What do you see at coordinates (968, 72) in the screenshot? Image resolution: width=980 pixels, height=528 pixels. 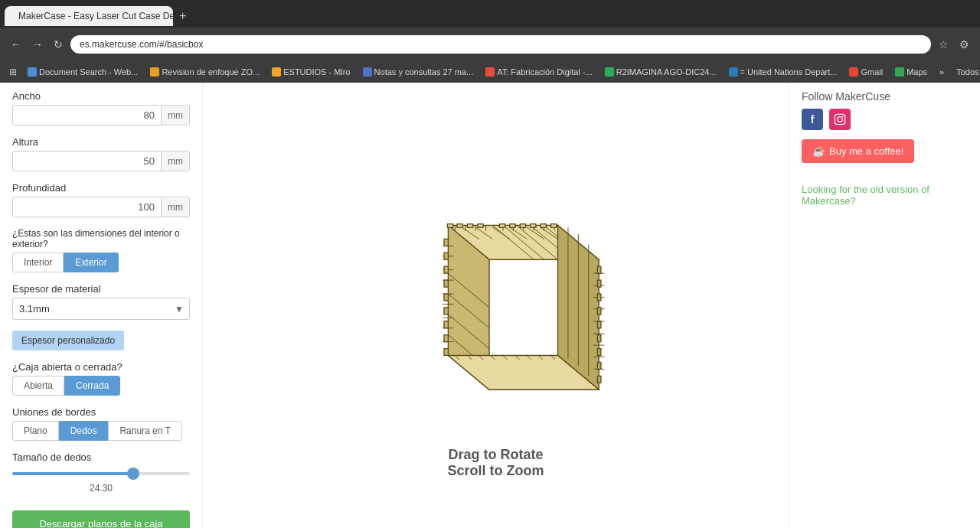 I see `bookmark-all-label: Todos los marcadores` at bounding box center [968, 72].